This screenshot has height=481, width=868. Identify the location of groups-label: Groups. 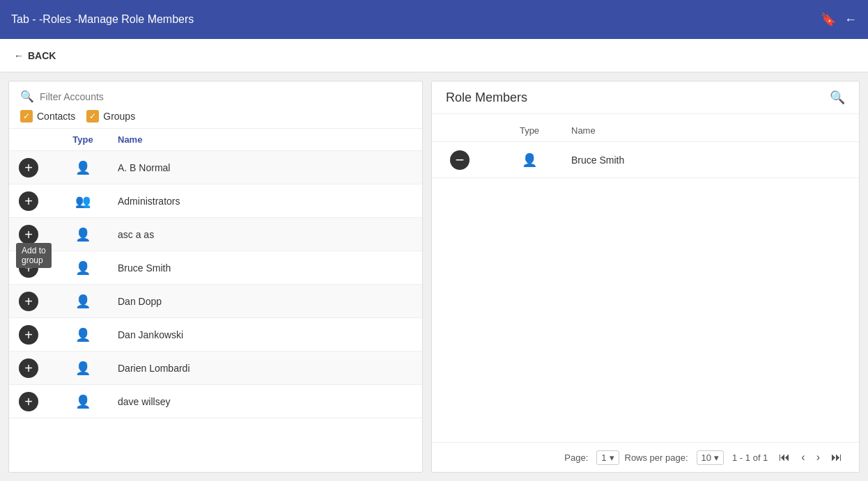
(119, 116).